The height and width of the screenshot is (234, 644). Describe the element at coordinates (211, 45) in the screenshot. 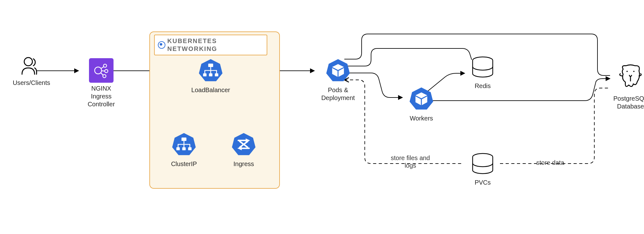

I see `kubernetes-networking-title: KUBERNETES NETWORKING` at that location.